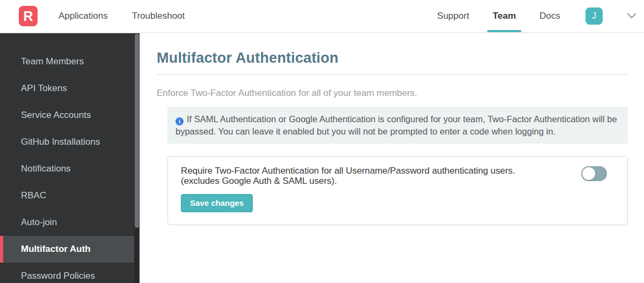 This screenshot has height=283, width=644. What do you see at coordinates (504, 16) in the screenshot?
I see `nav-team: Team` at bounding box center [504, 16].